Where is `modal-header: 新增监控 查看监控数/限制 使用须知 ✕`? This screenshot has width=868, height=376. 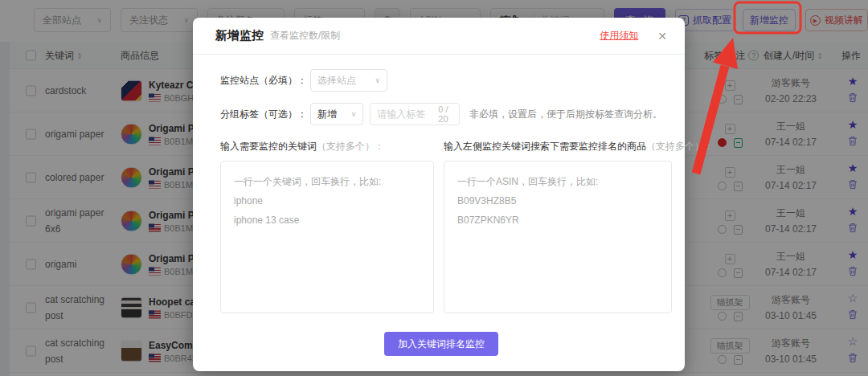
modal-header: 新增监控 查看监控数/限制 使用须知 ✕ is located at coordinates (439, 36).